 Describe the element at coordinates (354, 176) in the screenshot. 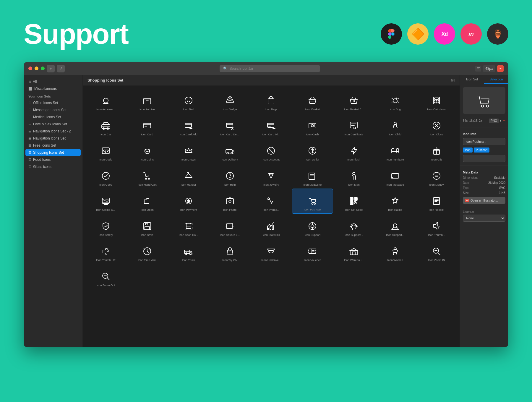

I see `icon-cell-man: Icon Man` at that location.